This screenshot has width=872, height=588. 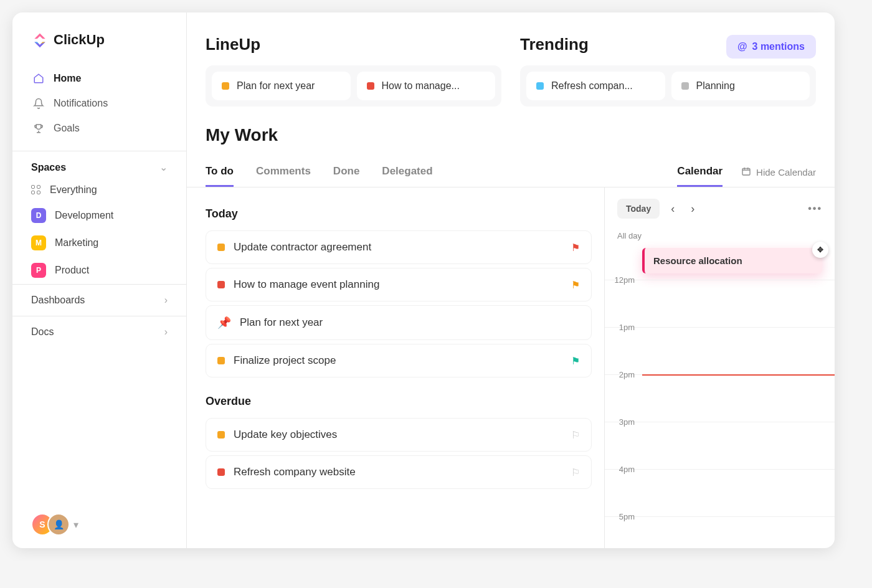 I want to click on time-label: 3pm, so click(x=623, y=422).